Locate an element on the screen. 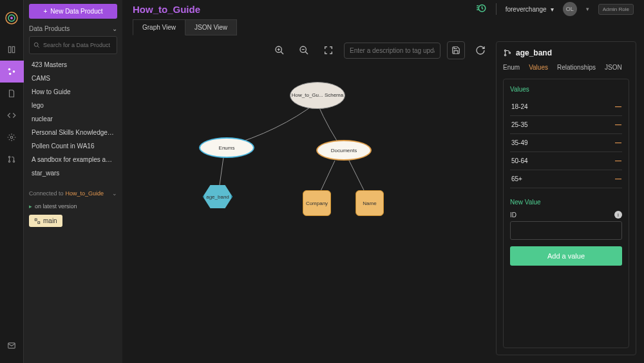 The height and width of the screenshot is (363, 644). value-row: 35-49— is located at coordinates (566, 143).